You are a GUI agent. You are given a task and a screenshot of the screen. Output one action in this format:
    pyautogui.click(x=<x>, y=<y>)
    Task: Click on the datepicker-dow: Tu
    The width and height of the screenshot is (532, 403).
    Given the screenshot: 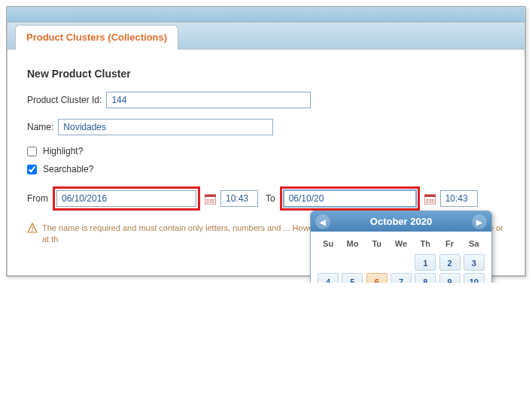 What is the action you would take?
    pyautogui.click(x=377, y=244)
    